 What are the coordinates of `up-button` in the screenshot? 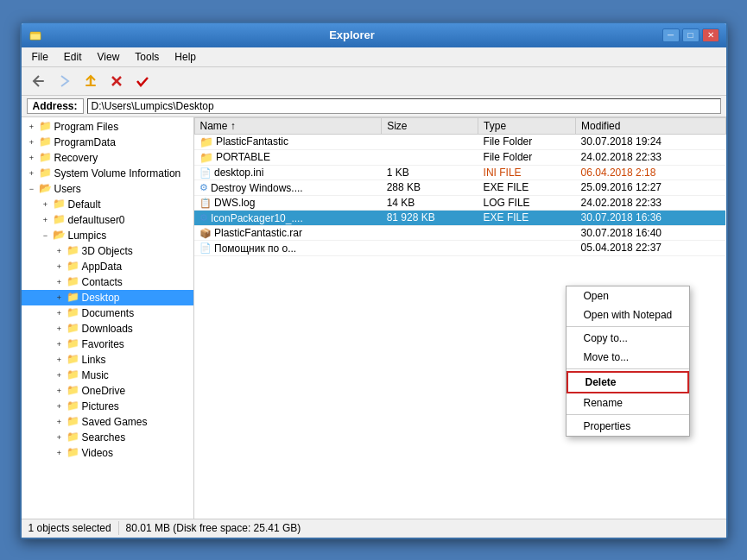 It's located at (91, 81).